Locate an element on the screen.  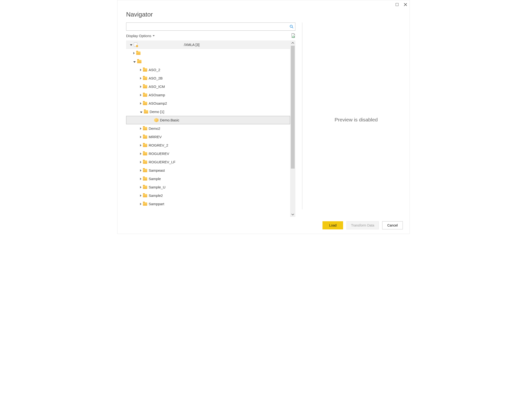
search-icon is located at coordinates (292, 27).